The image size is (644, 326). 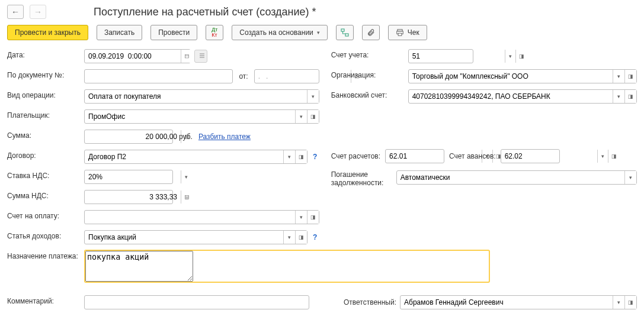 I want to click on contract-input, so click(x=184, y=157).